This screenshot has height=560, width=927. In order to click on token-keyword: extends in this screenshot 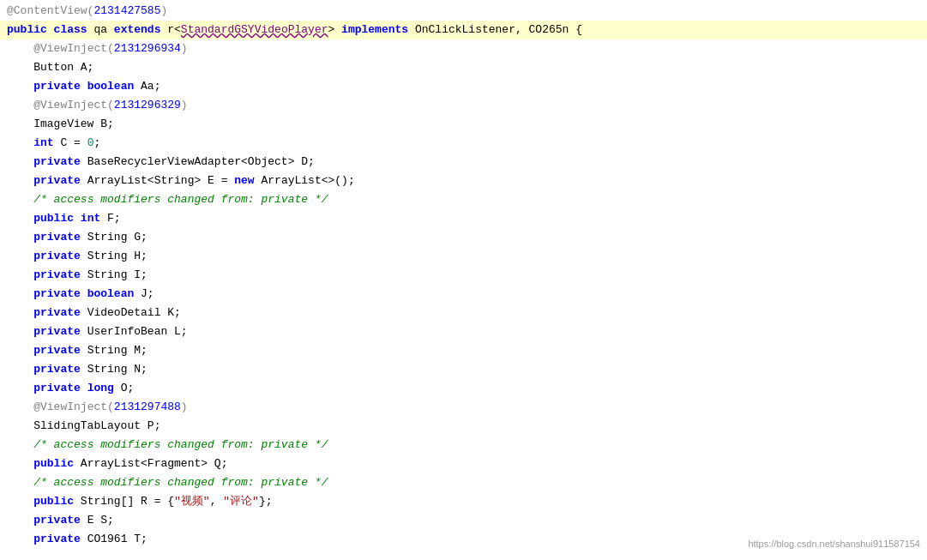, I will do `click(137, 29)`.